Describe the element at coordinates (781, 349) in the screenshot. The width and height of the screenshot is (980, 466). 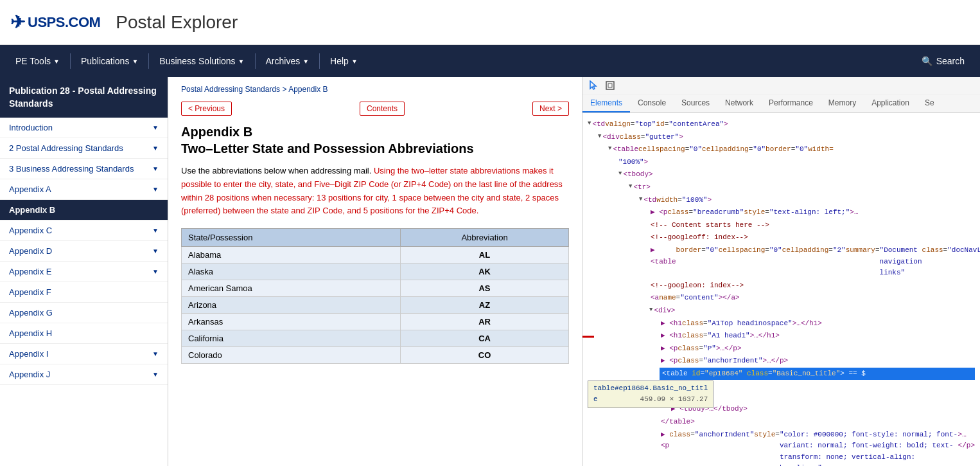
I see `tree-line-16: ▶ <p class="P">…</p>` at that location.